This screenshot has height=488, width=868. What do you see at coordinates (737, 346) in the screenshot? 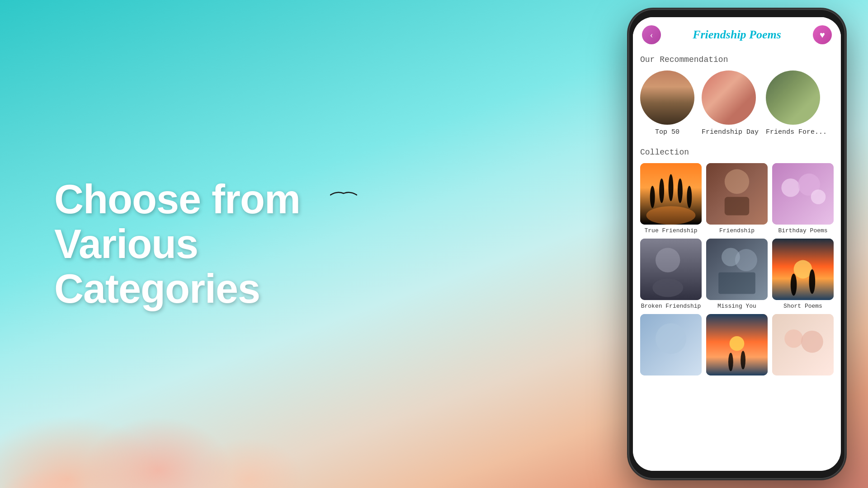
I see `collection-item-extra2` at bounding box center [737, 346].